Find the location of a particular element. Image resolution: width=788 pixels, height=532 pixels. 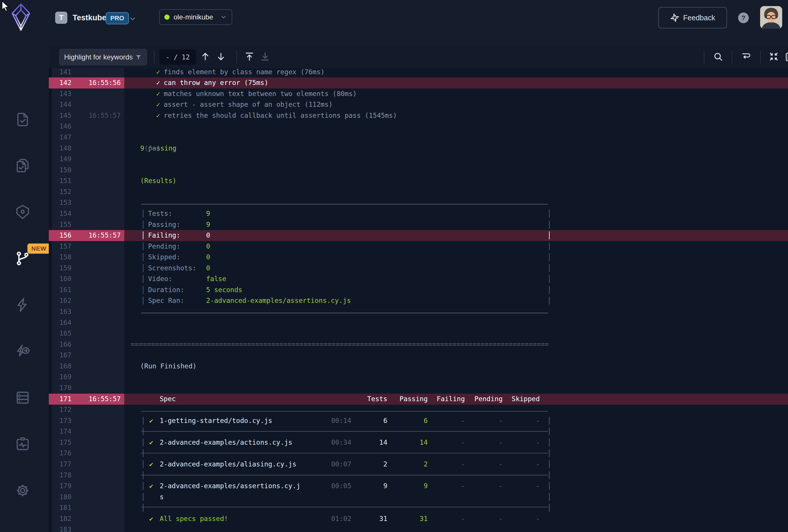

log-line-157: 157│Pending:0│ is located at coordinates (418, 247).